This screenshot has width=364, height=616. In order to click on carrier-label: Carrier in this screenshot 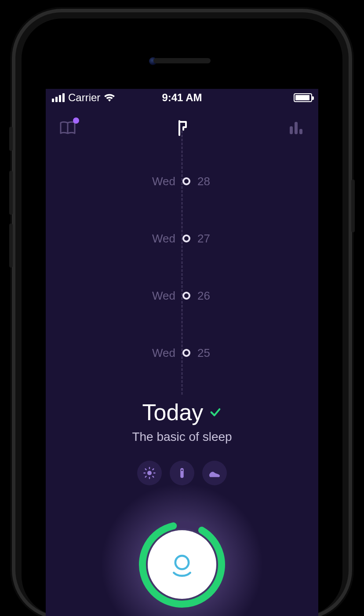, I will do `click(84, 98)`.